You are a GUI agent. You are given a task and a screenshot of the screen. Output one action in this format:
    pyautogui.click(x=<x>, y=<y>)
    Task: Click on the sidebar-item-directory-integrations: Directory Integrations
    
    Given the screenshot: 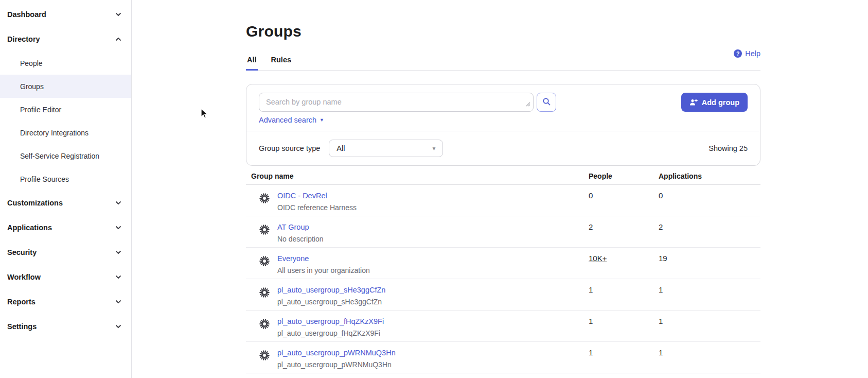 What is the action you would take?
    pyautogui.click(x=66, y=133)
    